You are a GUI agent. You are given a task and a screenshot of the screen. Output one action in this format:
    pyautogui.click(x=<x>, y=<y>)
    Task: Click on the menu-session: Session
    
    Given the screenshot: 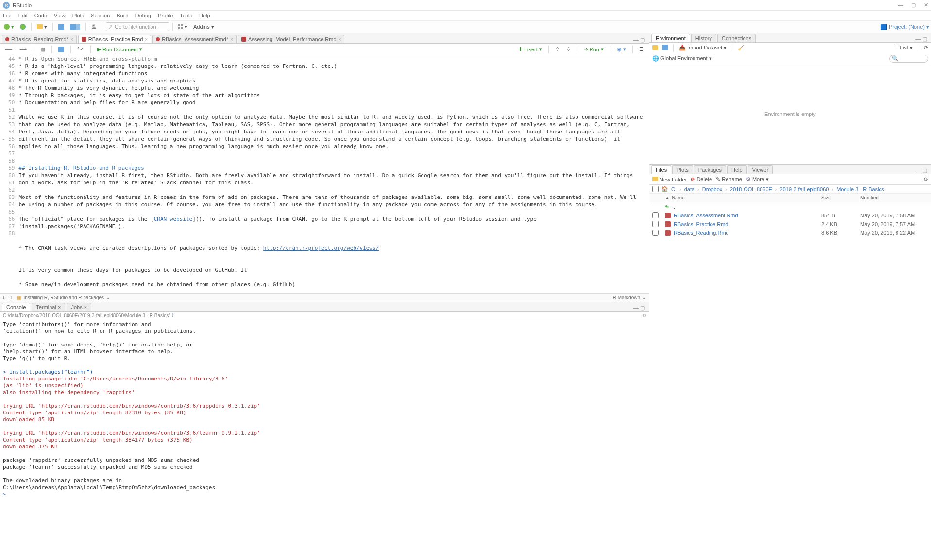 What is the action you would take?
    pyautogui.click(x=100, y=16)
    